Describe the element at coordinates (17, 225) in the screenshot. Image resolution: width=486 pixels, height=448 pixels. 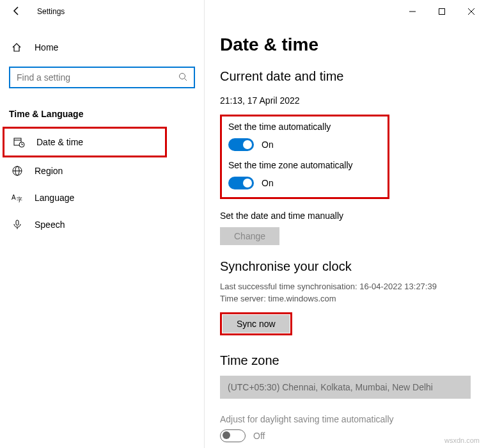
I see `microphone-icon` at that location.